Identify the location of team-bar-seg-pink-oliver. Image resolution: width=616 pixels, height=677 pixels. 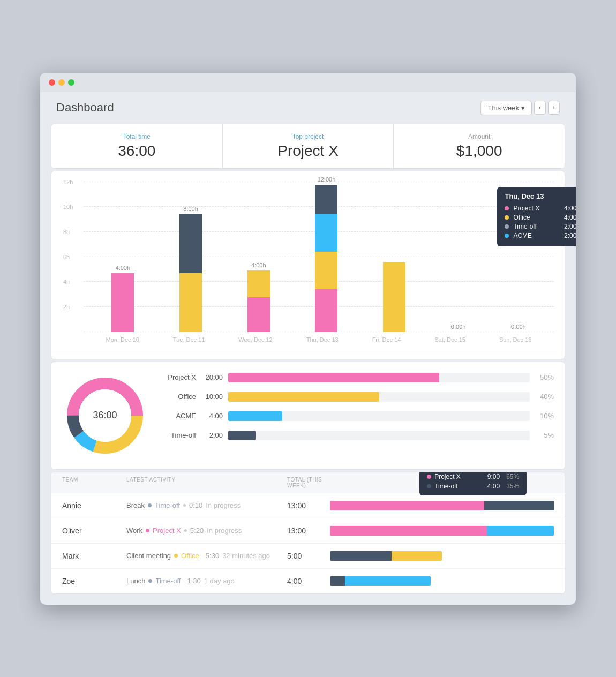
(408, 531).